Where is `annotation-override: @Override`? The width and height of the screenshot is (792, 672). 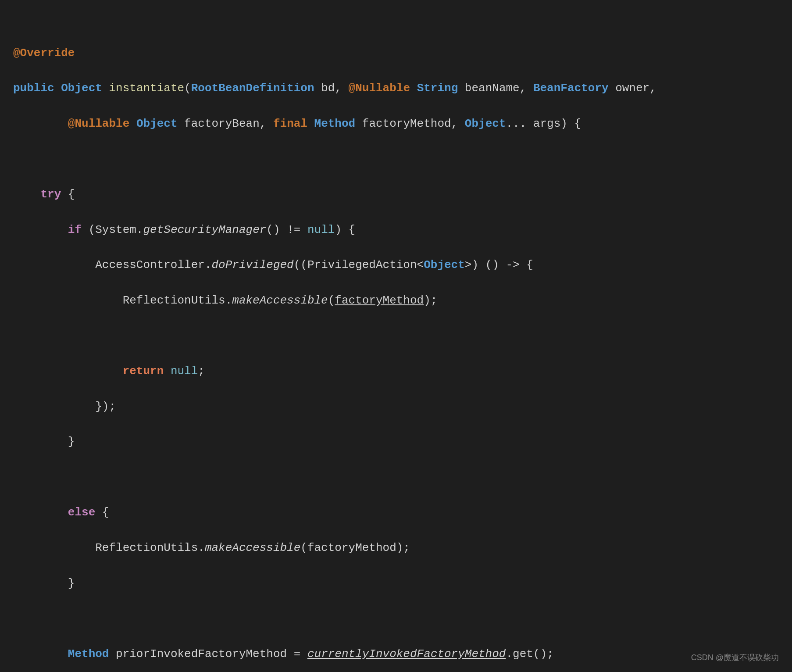
annotation-override: @Override is located at coordinates (44, 53).